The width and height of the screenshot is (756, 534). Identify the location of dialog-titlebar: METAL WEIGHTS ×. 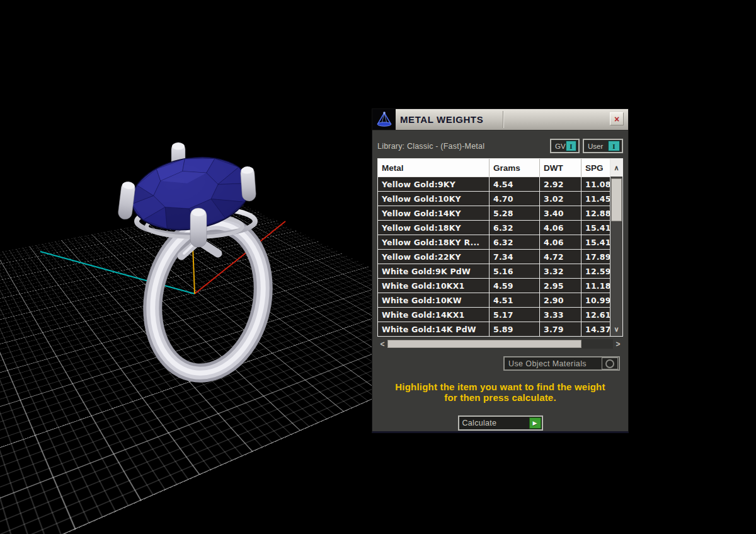
(500, 120).